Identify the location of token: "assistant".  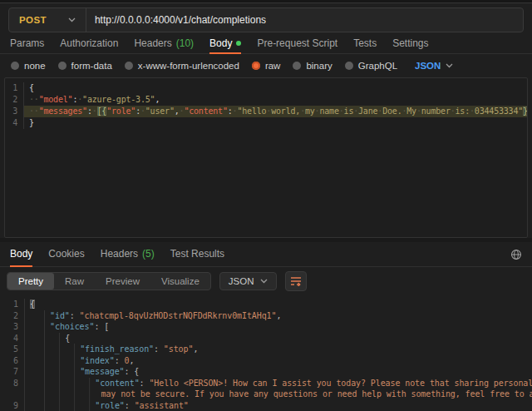
(161, 406).